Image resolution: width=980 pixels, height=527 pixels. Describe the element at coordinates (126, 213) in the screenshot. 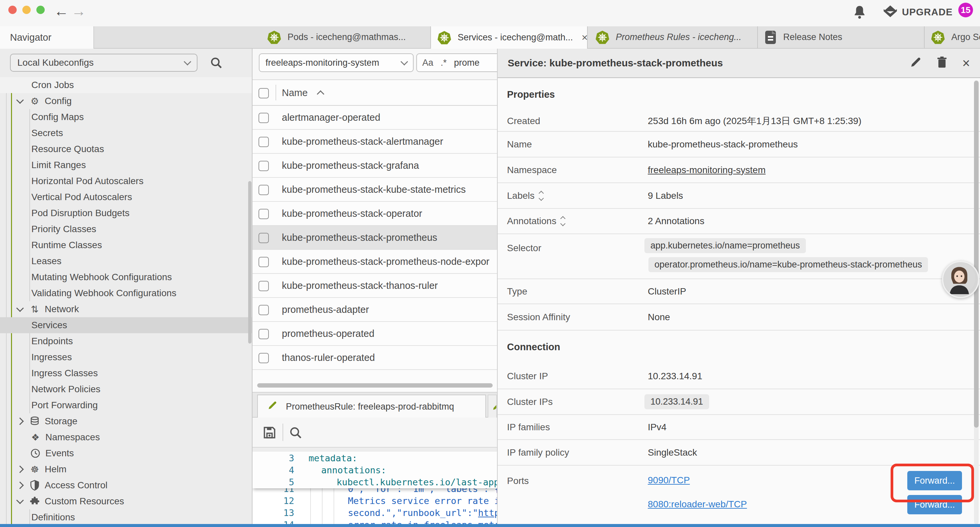

I see `sidebar-item-pod-disruption-budgets: Pod Disruption Budgets` at that location.